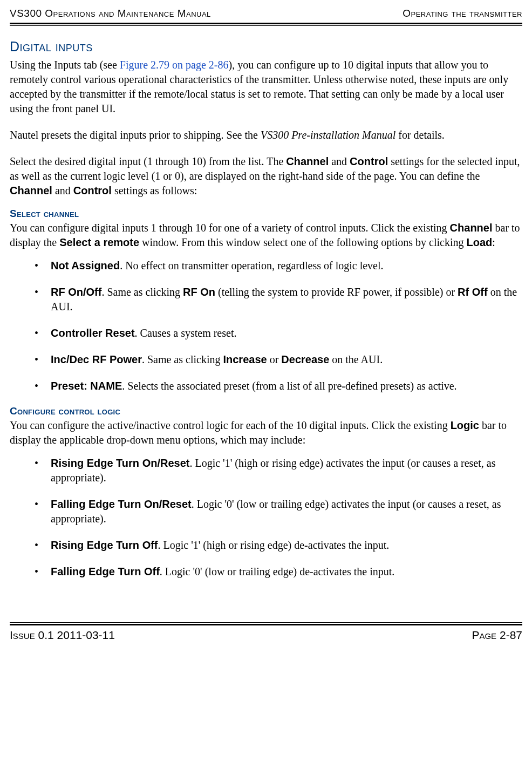 Image resolution: width=532 pixels, height=769 pixels. What do you see at coordinates (76, 292) in the screenshot?
I see `option-label: RF On/Off` at bounding box center [76, 292].